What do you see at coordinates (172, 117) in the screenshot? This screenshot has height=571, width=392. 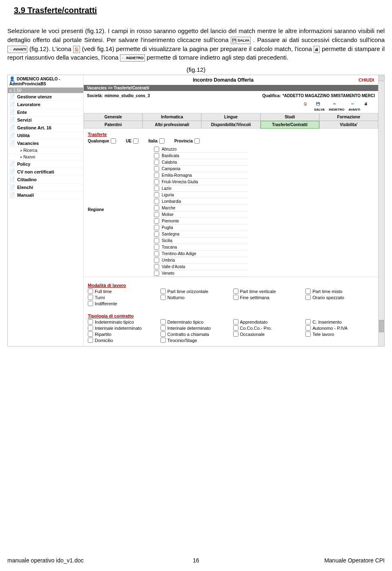 I see `tab: Informatica` at bounding box center [172, 117].